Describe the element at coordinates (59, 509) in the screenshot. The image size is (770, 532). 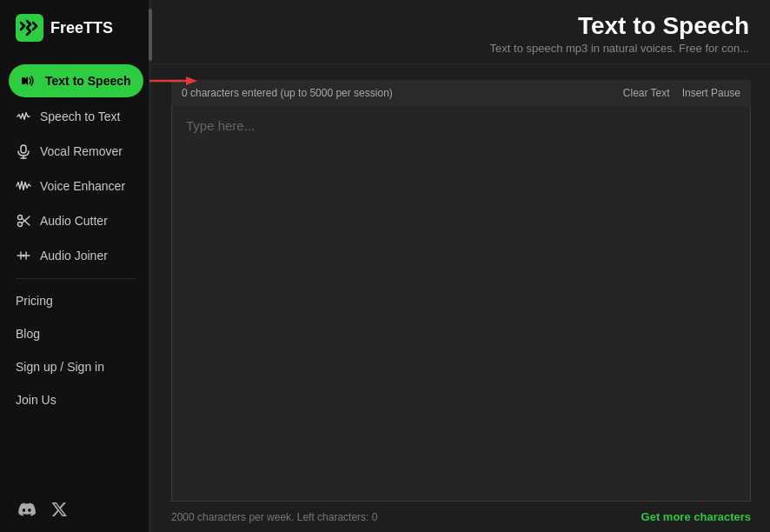
I see `twitter-x-icon` at that location.